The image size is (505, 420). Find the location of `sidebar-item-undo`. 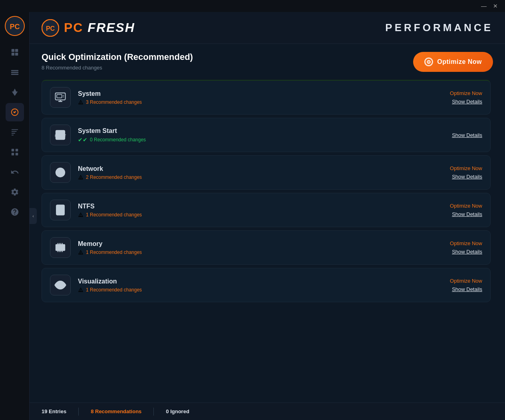

sidebar-item-undo is located at coordinates (15, 172).